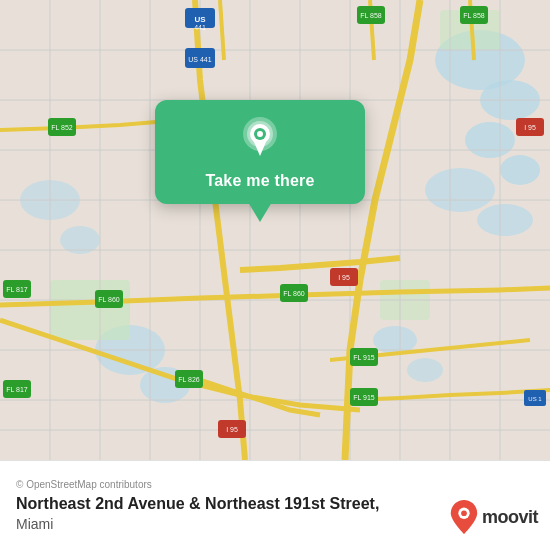 The width and height of the screenshot is (550, 550). I want to click on svg-text: US 441, so click(200, 60).